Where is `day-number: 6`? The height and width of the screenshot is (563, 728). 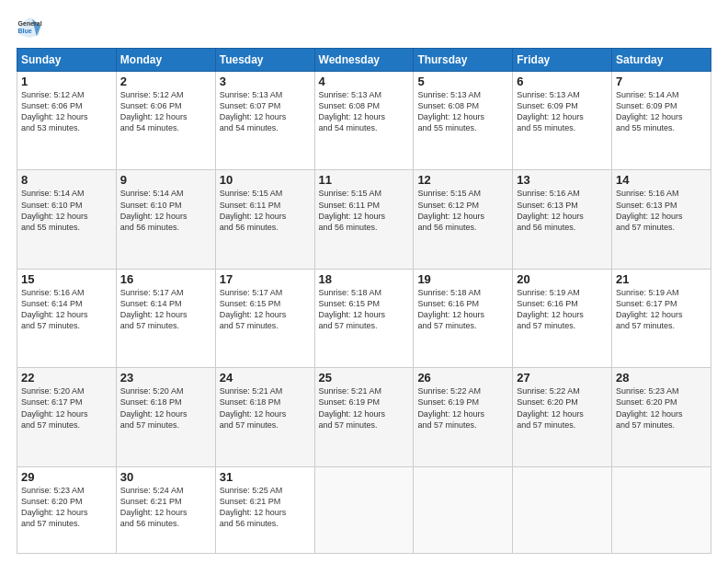 day-number: 6 is located at coordinates (563, 81).